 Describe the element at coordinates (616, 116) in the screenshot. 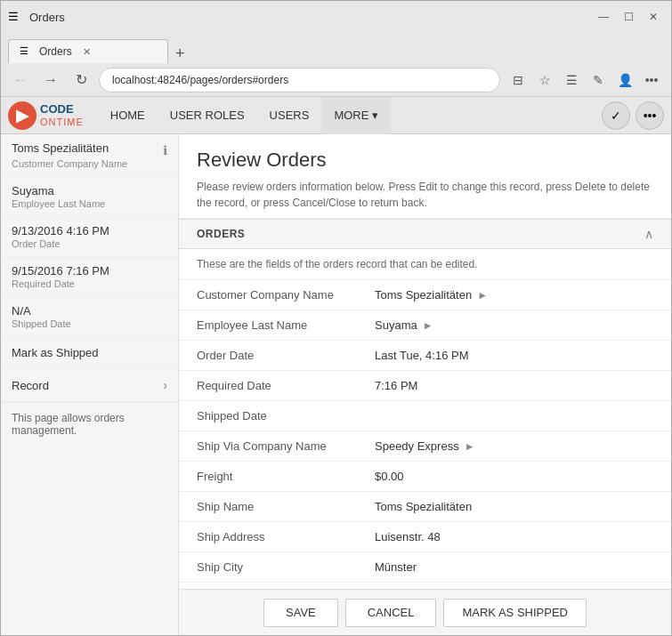

I see `nav-check-button: ✓` at that location.